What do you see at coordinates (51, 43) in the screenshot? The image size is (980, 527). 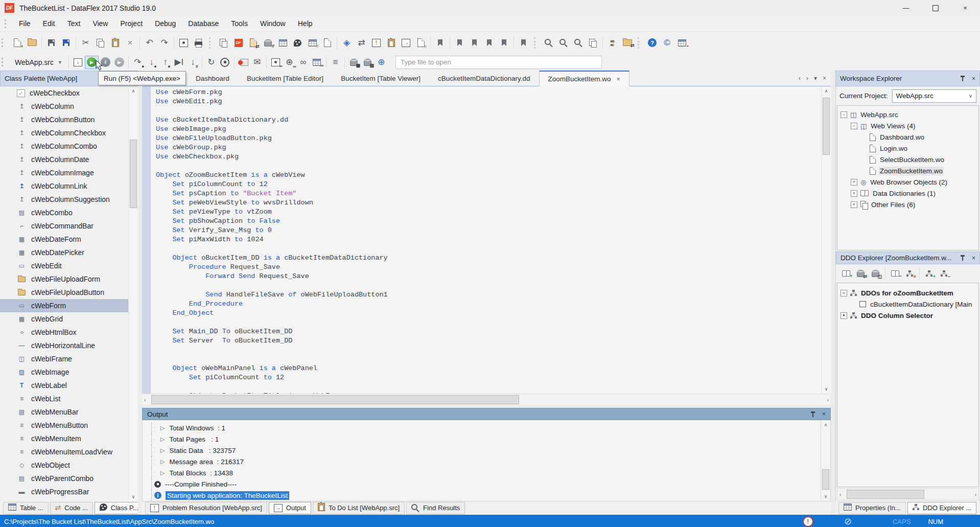 I see `save-icon` at bounding box center [51, 43].